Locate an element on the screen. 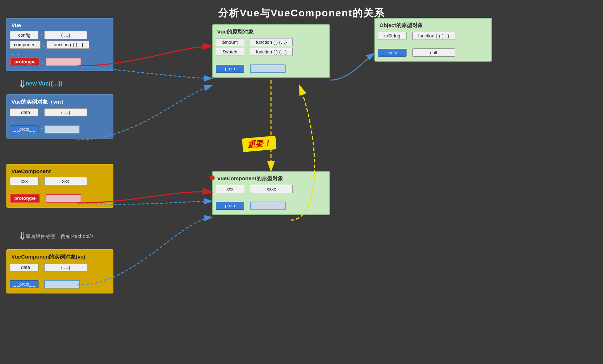  vcp-dots: …… is located at coordinates (271, 197).